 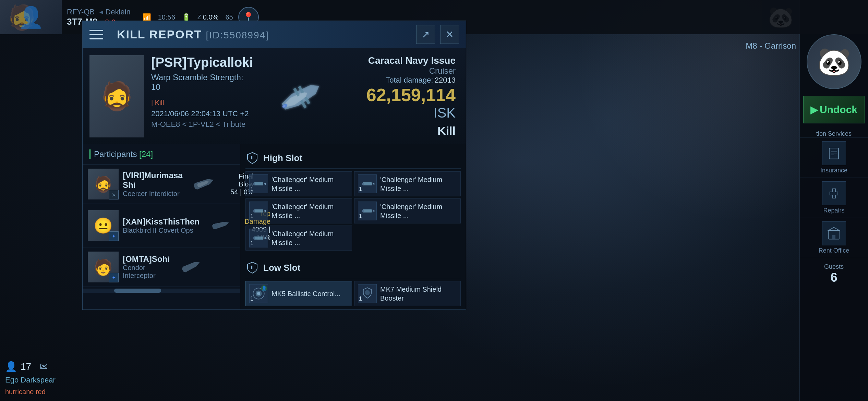 I want to click on kill-location: M-OEE8 < 1P-VL2 < Tribute, so click(x=202, y=124).